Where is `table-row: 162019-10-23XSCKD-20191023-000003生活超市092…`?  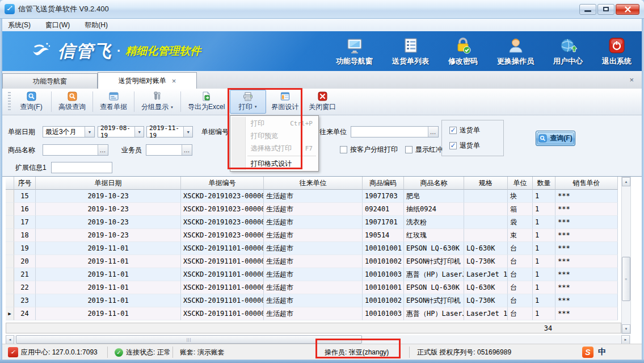 table-row: 162019-10-23XSCKD-20191023-000003生活超市092… is located at coordinates (313, 209).